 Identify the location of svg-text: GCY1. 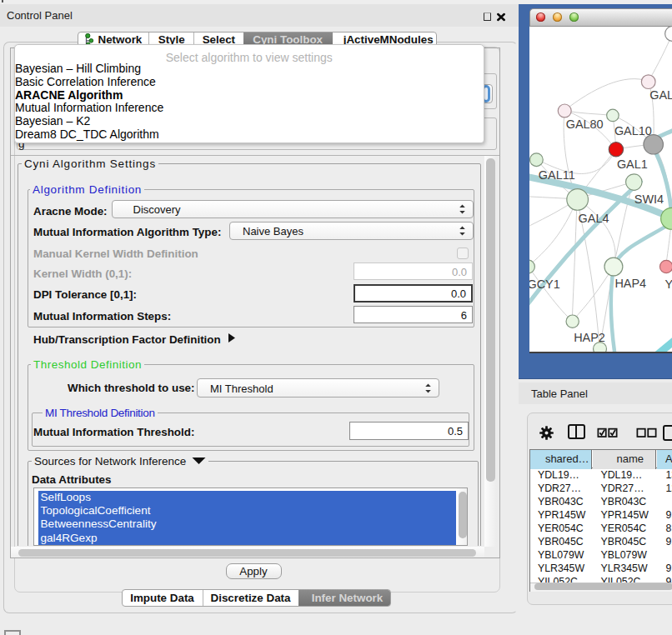
(545, 284).